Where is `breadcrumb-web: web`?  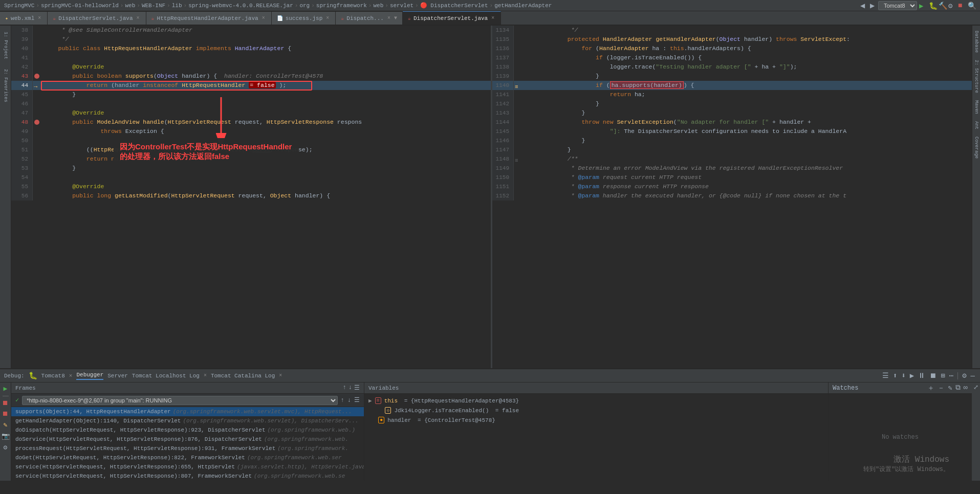
breadcrumb-web: web is located at coordinates (130, 6).